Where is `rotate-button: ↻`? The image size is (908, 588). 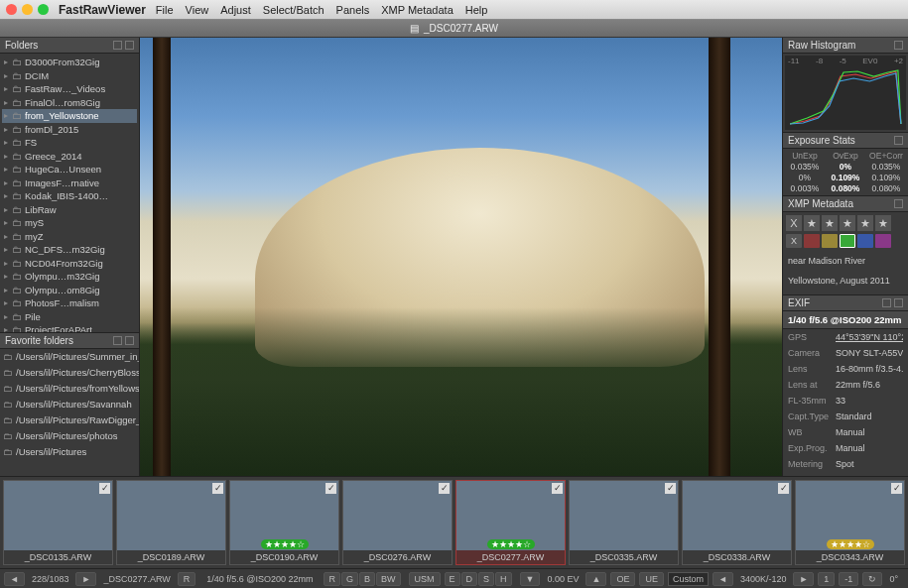 rotate-button: ↻ is located at coordinates (872, 579).